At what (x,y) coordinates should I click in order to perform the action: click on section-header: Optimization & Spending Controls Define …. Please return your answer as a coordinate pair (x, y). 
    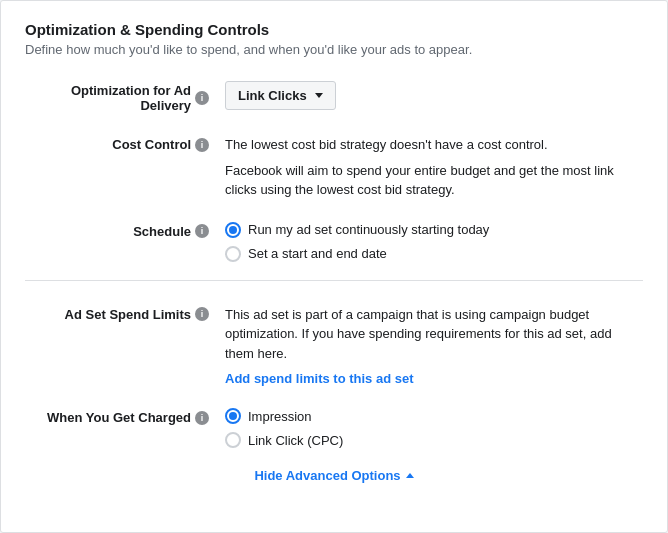
    Looking at the image, I should click on (334, 39).